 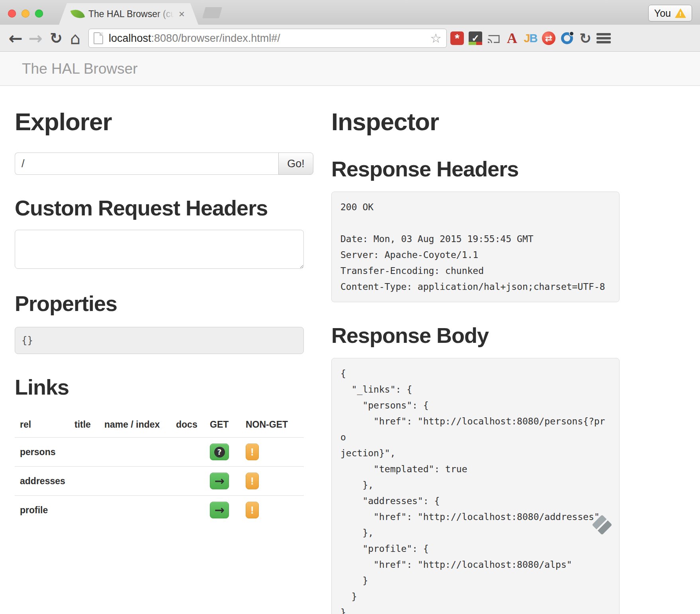 What do you see at coordinates (268, 38) in the screenshot?
I see `address-bar: localhost:8080/browser/index.html#/ ☆` at bounding box center [268, 38].